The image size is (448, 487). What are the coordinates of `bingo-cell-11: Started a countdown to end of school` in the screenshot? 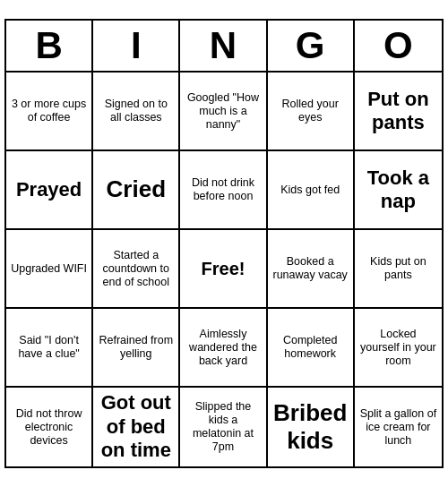 It's located at (136, 269).